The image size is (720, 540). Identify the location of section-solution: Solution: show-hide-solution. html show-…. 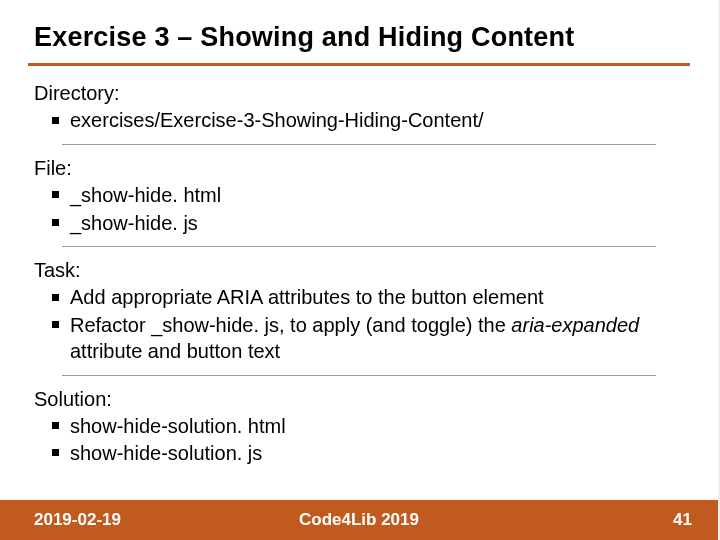
(359, 426).